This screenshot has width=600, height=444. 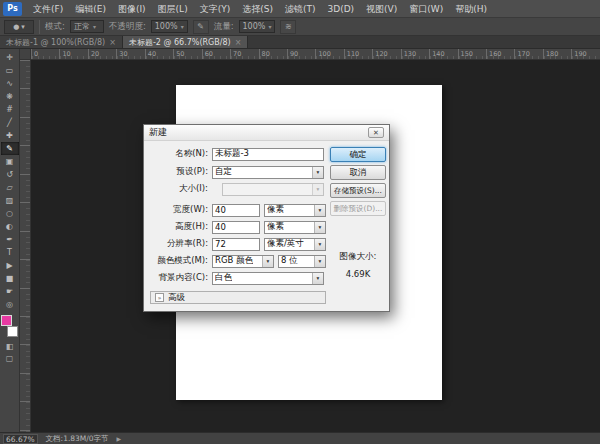 What do you see at coordinates (244, 54) in the screenshot?
I see `ruler-label: 70` at bounding box center [244, 54].